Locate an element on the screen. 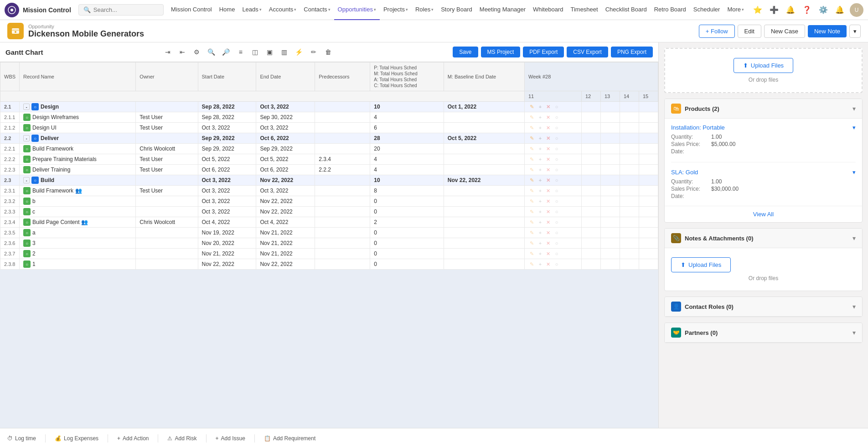 The width and height of the screenshot is (868, 448). app-logo is located at coordinates (12, 10).